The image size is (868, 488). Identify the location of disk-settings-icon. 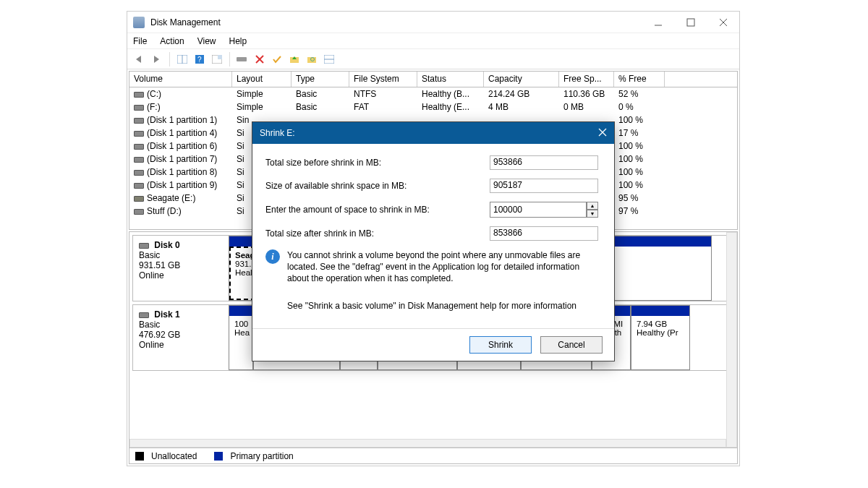
(242, 59).